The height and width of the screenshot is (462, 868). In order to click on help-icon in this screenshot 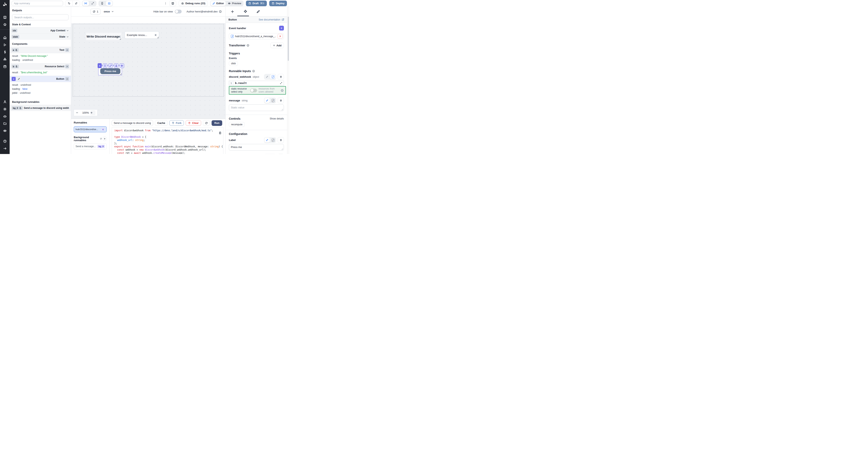, I will do `click(5, 141)`.